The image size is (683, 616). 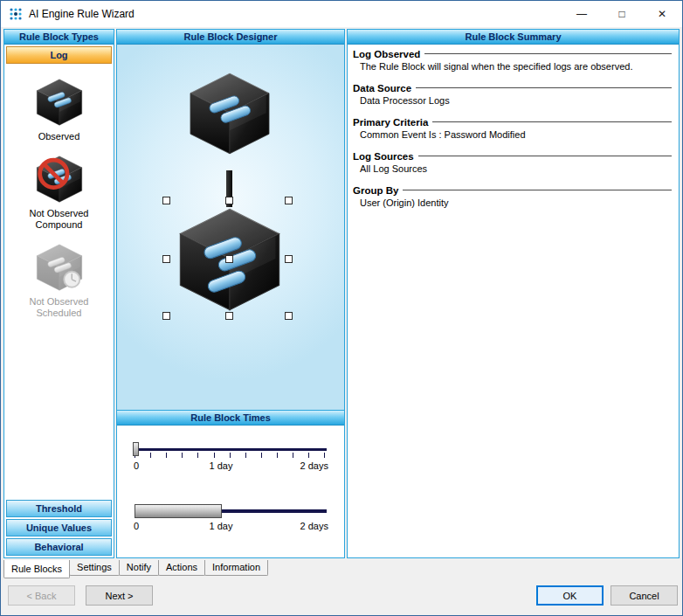 What do you see at coordinates (119, 596) in the screenshot?
I see `next-button: Next >` at bounding box center [119, 596].